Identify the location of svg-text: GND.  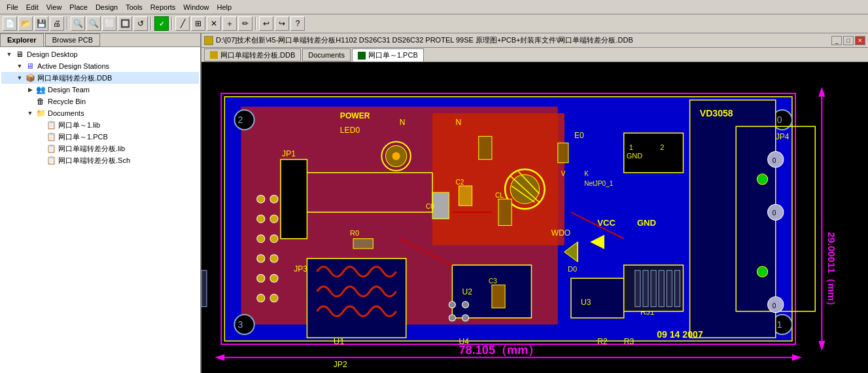
(634, 156).